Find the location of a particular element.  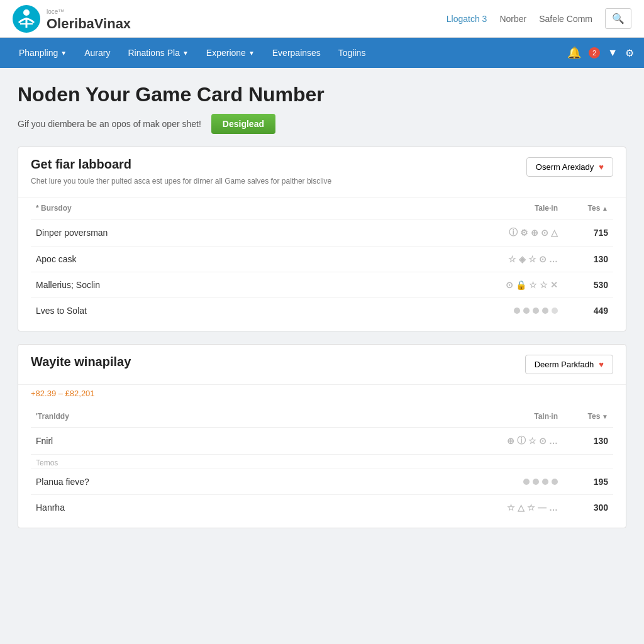

row-name: Hanrha is located at coordinates (247, 508).